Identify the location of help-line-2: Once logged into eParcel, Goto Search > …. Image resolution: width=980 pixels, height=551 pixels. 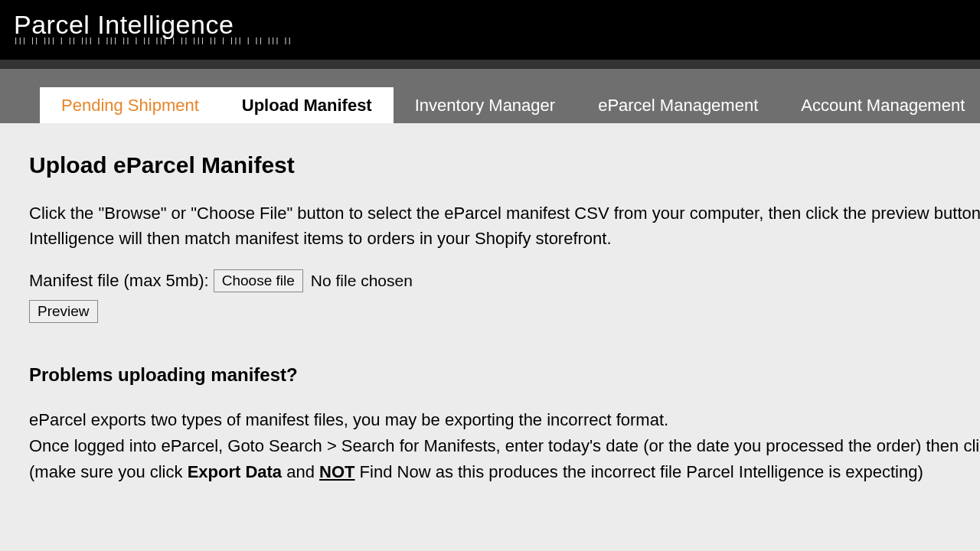
(505, 445).